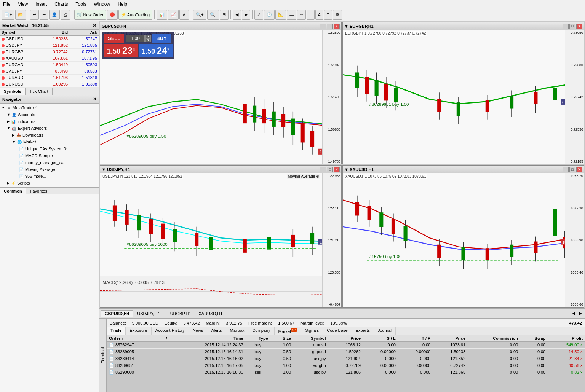 This screenshot has width=585, height=392. I want to click on chart-eurgbp-close: ✕, so click(579, 26).